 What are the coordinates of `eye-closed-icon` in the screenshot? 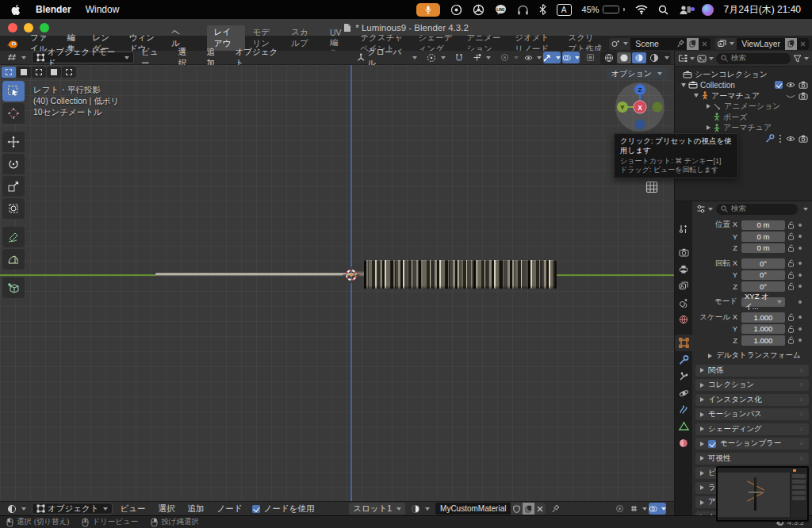 It's located at (791, 96).